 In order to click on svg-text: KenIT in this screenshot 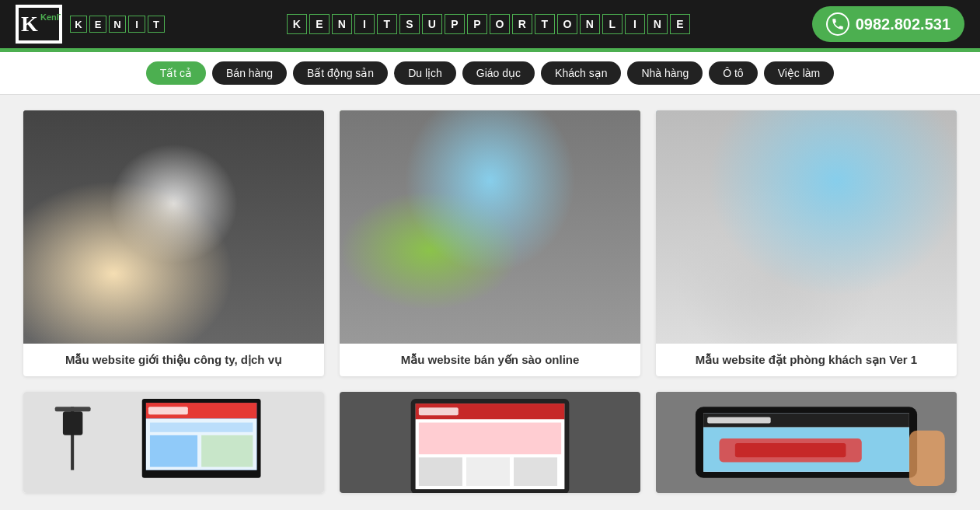, I will do `click(51, 17)`.